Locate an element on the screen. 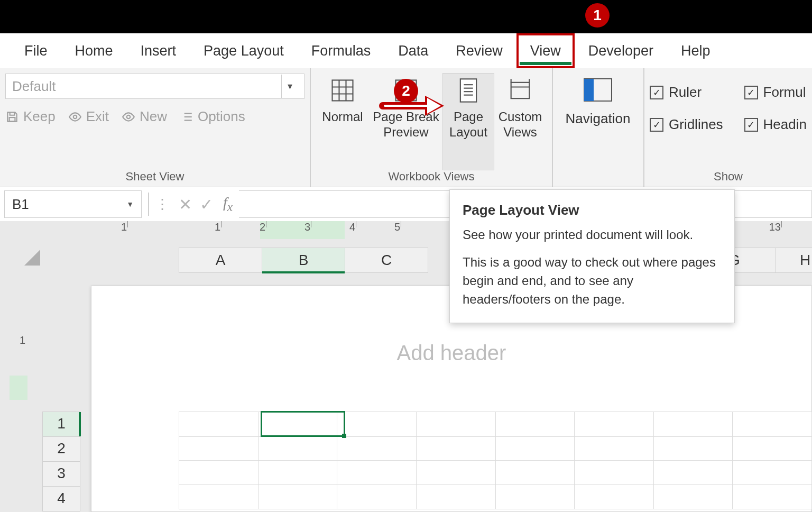  cancel-icon: ✕ is located at coordinates (185, 204).